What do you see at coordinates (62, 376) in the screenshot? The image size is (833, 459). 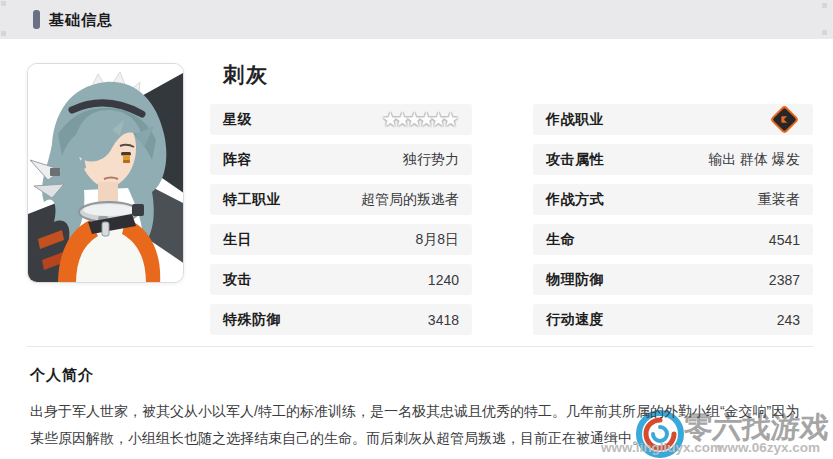 I see `bio-title: 个人简介` at bounding box center [62, 376].